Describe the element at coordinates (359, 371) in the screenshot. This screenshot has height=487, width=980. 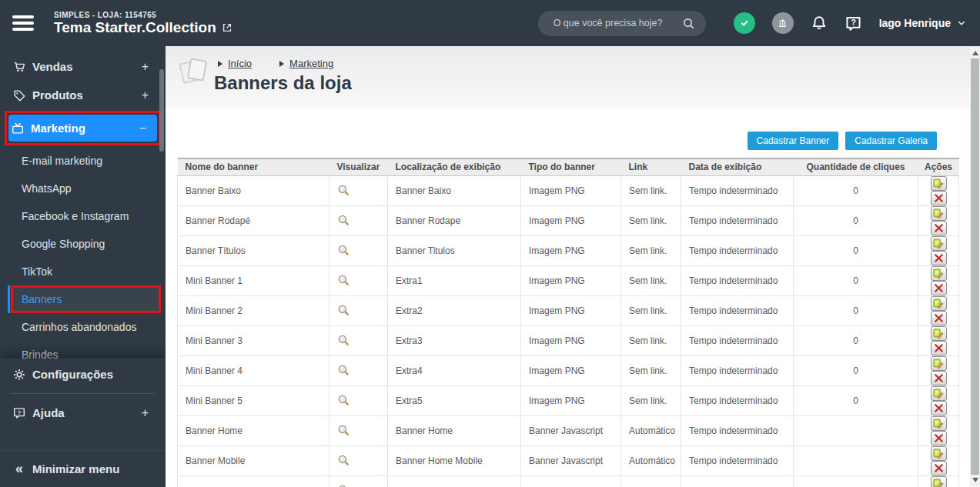
I see `cell-view` at that location.